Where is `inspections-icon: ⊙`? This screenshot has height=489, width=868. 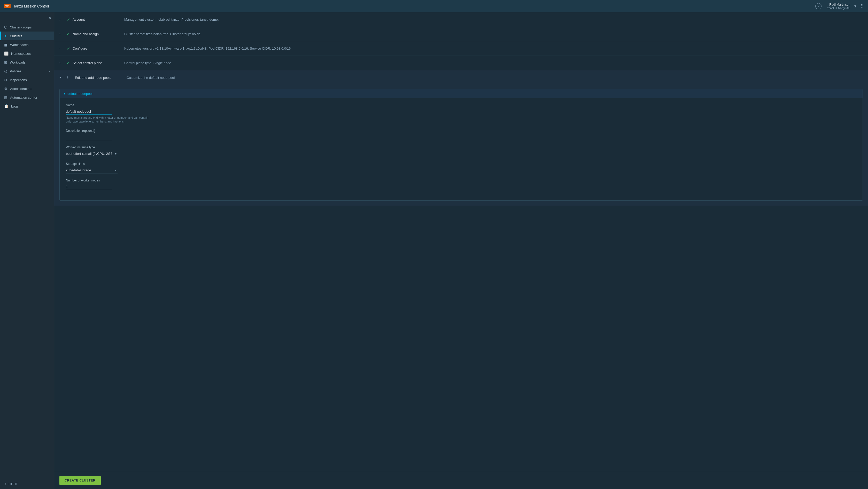
inspections-icon: ⊙ is located at coordinates (5, 80).